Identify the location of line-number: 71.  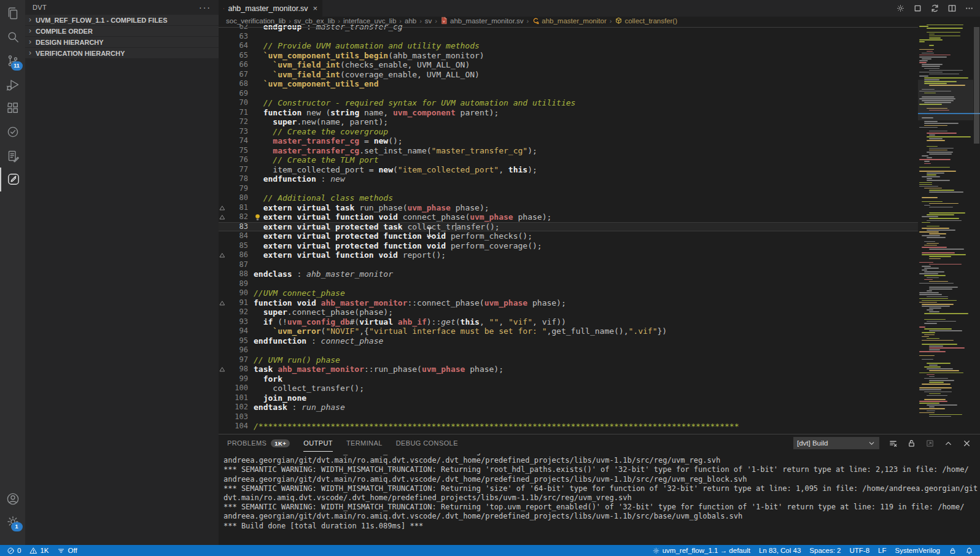
(238, 113).